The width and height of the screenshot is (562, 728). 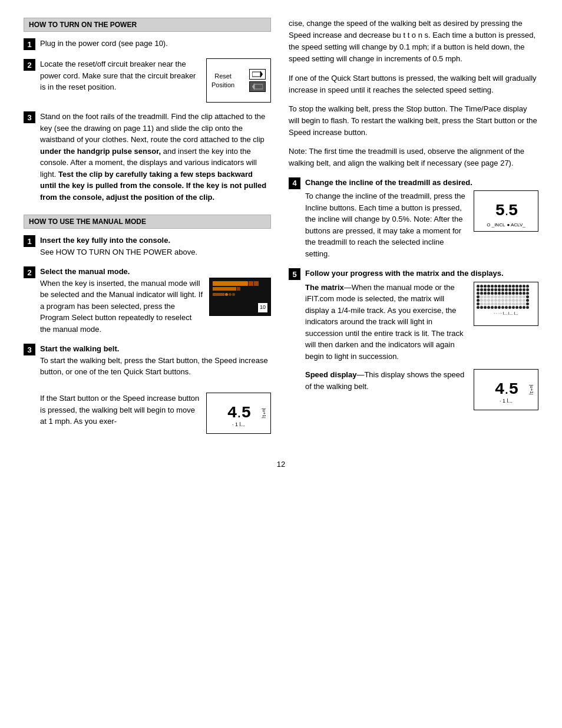 I want to click on speed-display-right: 4.5 |u+1| · 1 l..., so click(x=506, y=390).